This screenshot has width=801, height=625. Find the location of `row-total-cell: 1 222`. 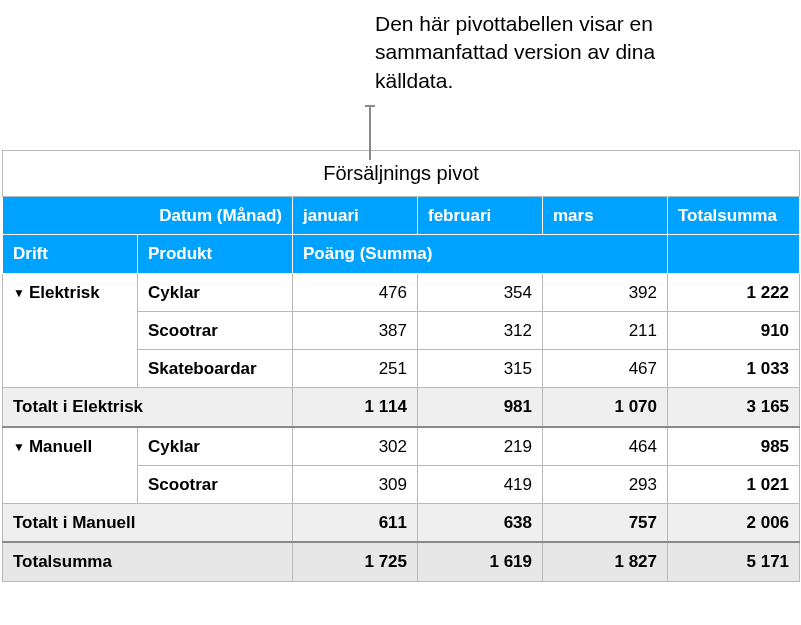

row-total-cell: 1 222 is located at coordinates (734, 292).